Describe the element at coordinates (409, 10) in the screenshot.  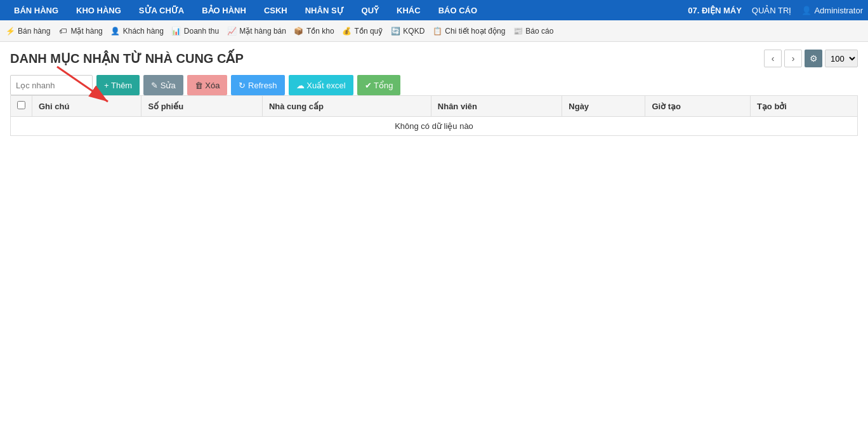
I see `nav-item-khác: KHÁC` at that location.